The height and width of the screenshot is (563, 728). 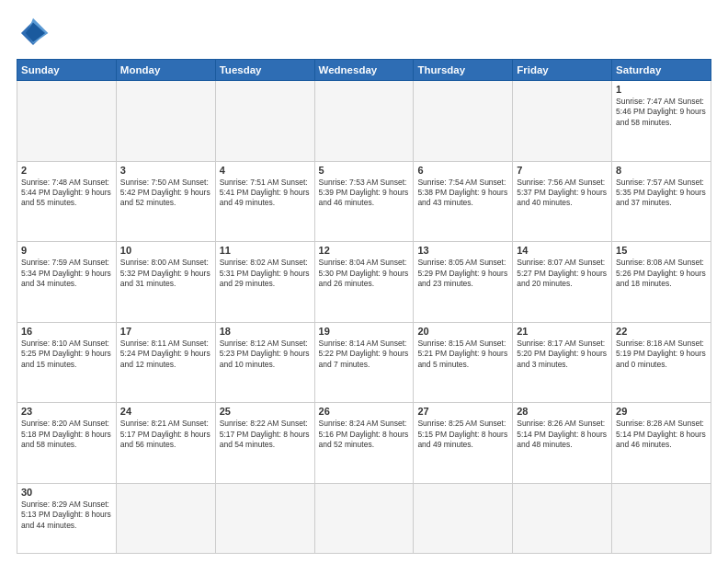 I want to click on calendar-day-header: Wednesday, so click(x=364, y=70).